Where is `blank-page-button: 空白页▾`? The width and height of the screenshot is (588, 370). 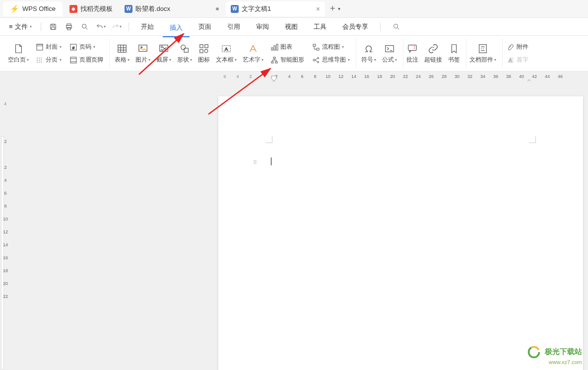 blank-page-button: 空白页▾ is located at coordinates (18, 54).